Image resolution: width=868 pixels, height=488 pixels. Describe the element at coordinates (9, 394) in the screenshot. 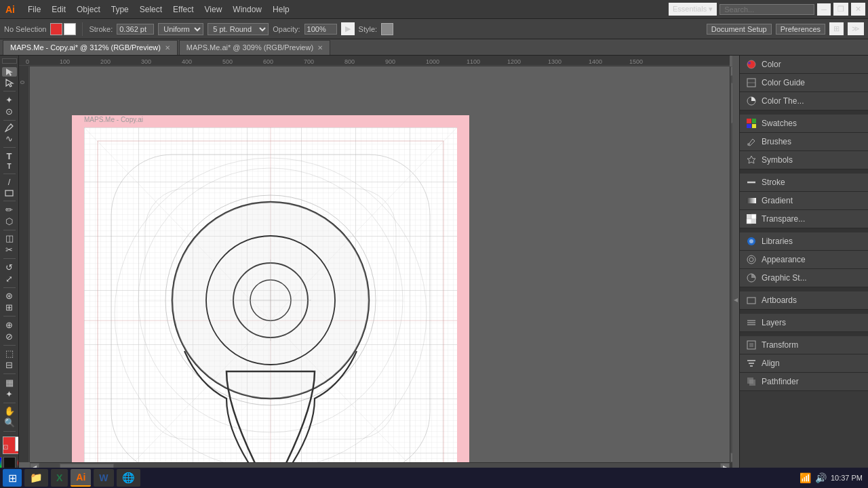

I see `eyedropper-tool: ✦` at that location.